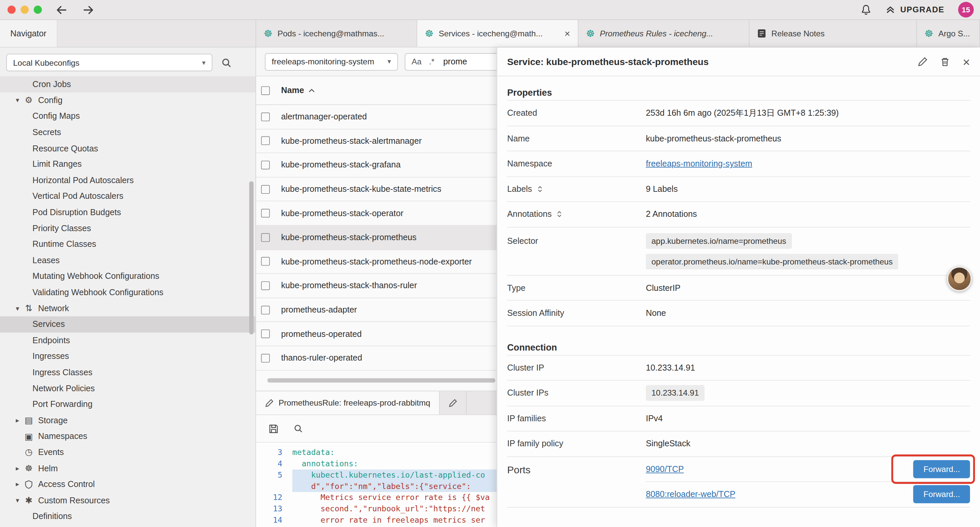 The width and height of the screenshot is (980, 527). Describe the element at coordinates (274, 498) in the screenshot. I see `line-number: 12` at that location.